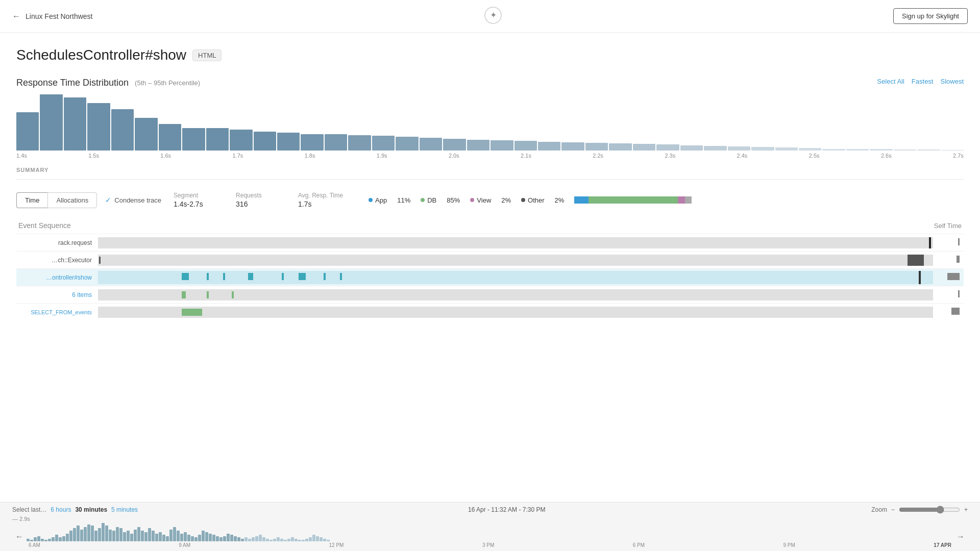  Describe the element at coordinates (481, 200) in the screenshot. I see `legend-view: View` at that location.